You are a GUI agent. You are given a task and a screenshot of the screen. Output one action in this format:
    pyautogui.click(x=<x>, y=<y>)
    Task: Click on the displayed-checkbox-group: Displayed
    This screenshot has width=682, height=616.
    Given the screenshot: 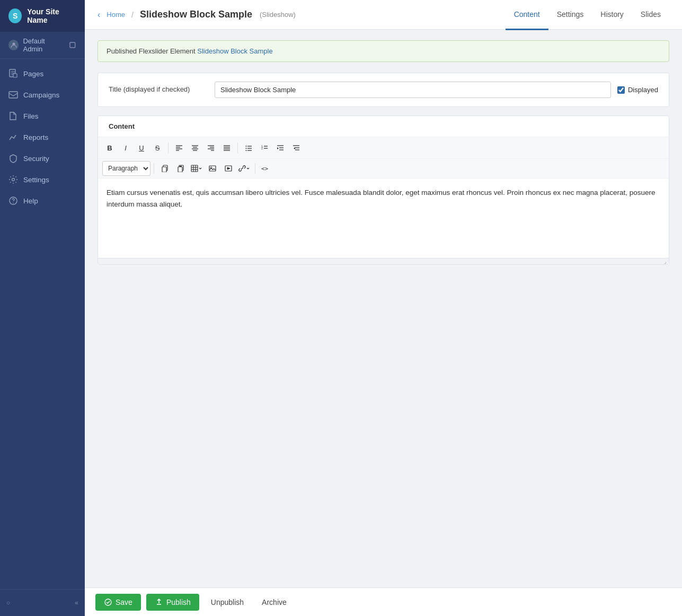 What is the action you would take?
    pyautogui.click(x=638, y=90)
    